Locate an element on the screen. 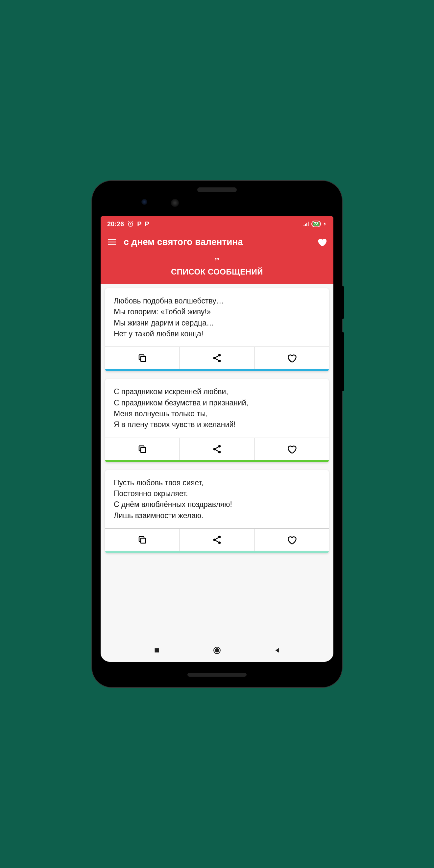 Image resolution: width=434 pixels, height=868 pixels. nav-back-icon is located at coordinates (278, 650).